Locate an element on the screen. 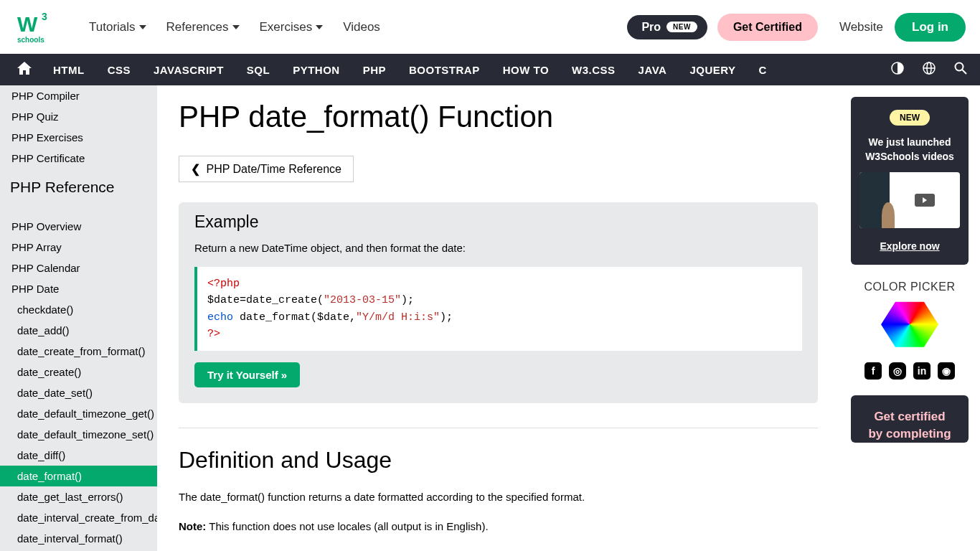 This screenshot has height=551, width=980. try-it-button: Try it Yourself » is located at coordinates (247, 375).